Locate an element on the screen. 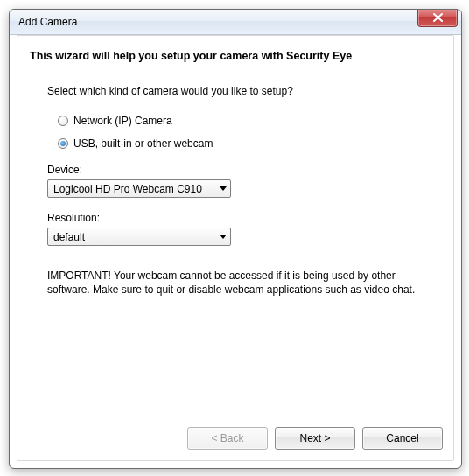  close-icon is located at coordinates (438, 18).